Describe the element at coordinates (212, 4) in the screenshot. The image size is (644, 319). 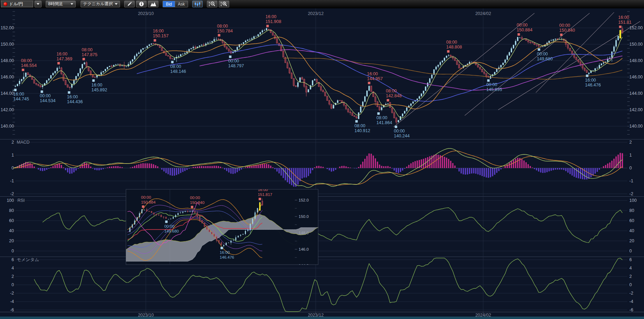
I see `zoom-out-button` at that location.